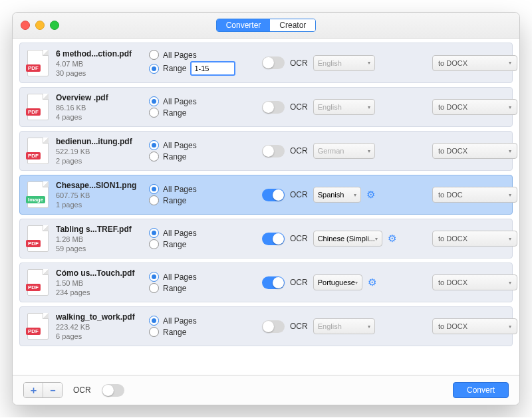 The width and height of the screenshot is (532, 418). Describe the element at coordinates (202, 62) in the screenshot. I see `page-selection: All PagesRange` at that location.